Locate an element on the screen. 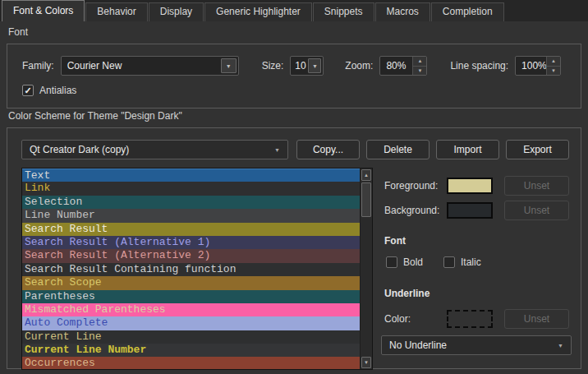 The image size is (588, 374). scheme-item-search-scope: Search Scope is located at coordinates (191, 283).